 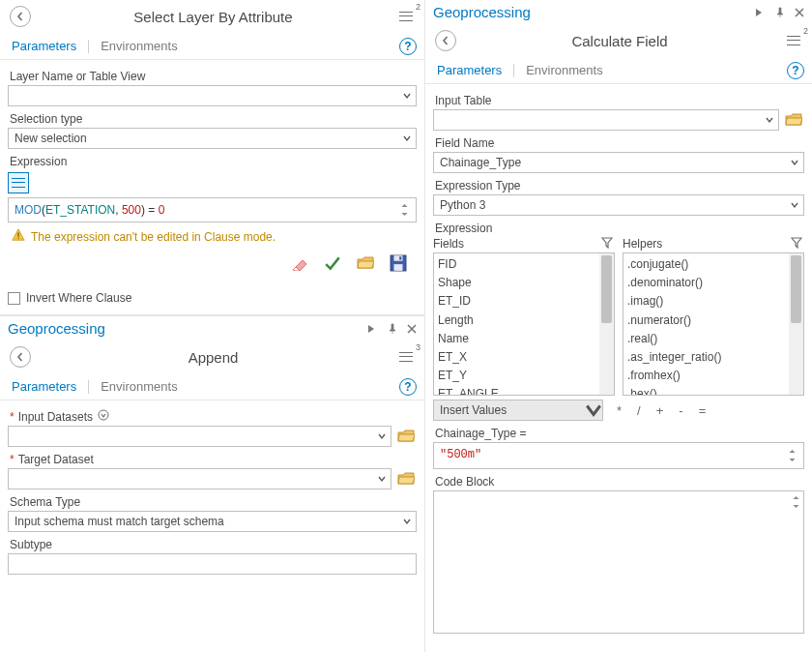 What do you see at coordinates (713, 302) in the screenshot?
I see `list-item: .imag()` at bounding box center [713, 302].